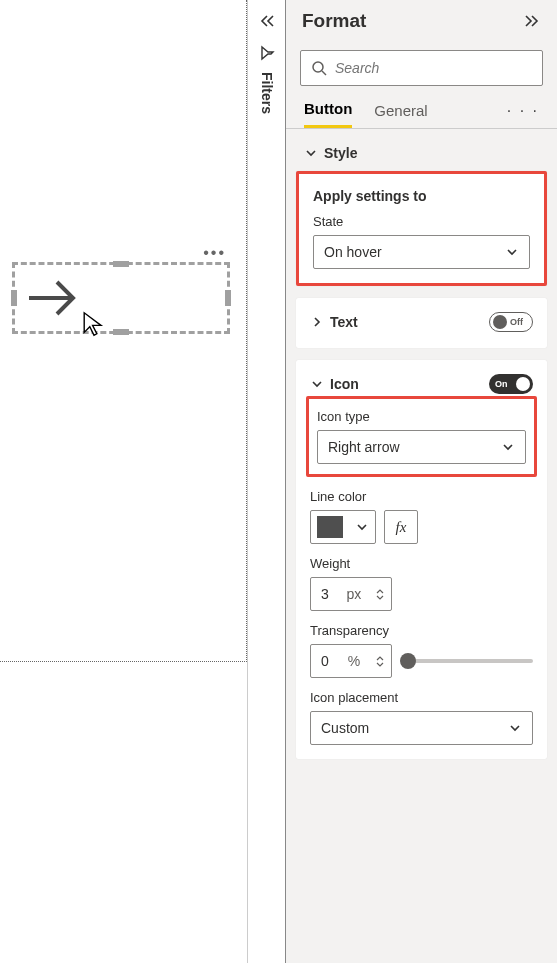  Describe the element at coordinates (328, 114) in the screenshot. I see `tab-button: Button` at that location.